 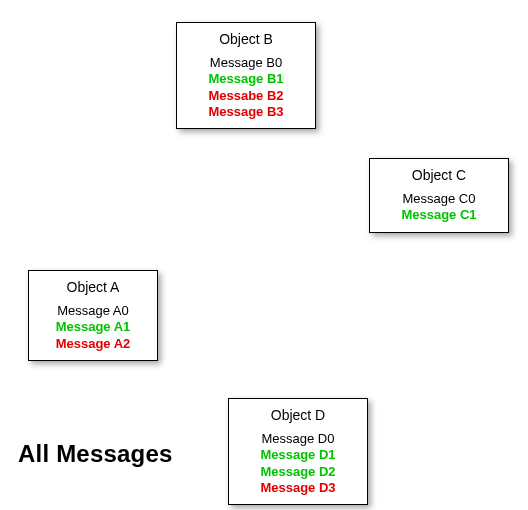 I want to click on object-d-message-0: Message D0, so click(x=298, y=439).